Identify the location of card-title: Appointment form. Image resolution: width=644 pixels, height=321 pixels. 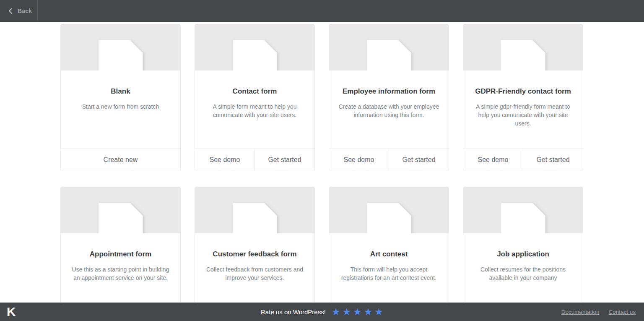
(121, 254).